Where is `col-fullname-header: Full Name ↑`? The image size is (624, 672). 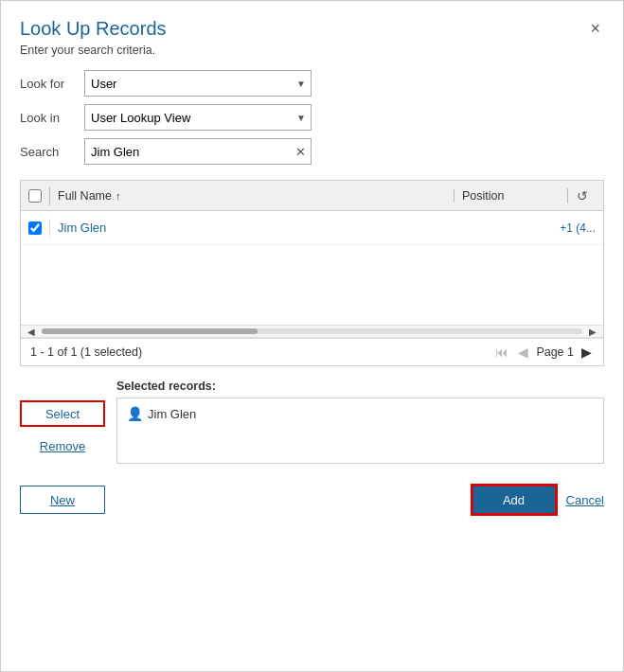
col-fullname-header: Full Name ↑ is located at coordinates (256, 196).